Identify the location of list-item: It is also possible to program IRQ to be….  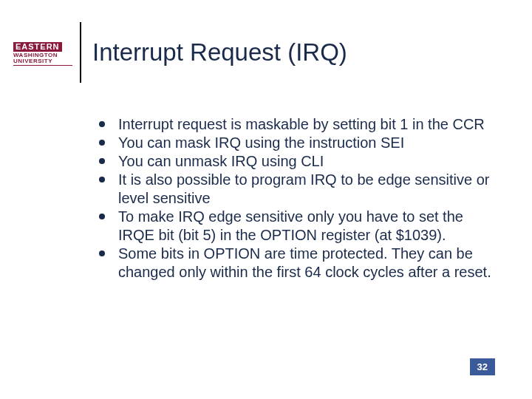
(296, 189).